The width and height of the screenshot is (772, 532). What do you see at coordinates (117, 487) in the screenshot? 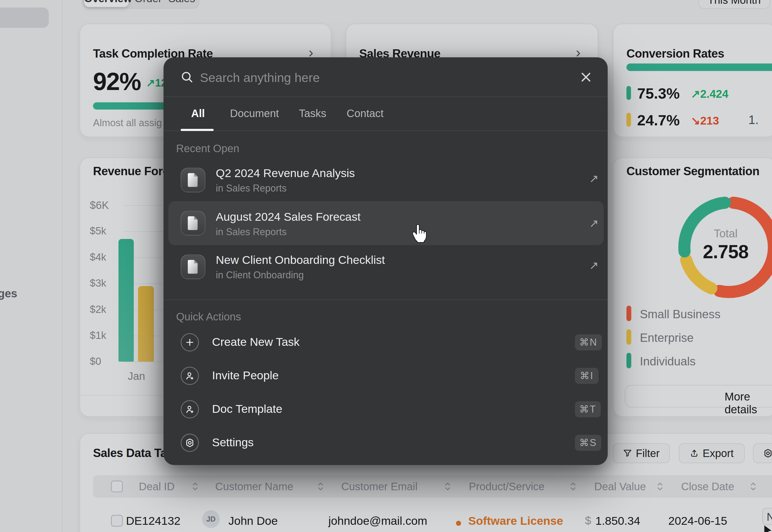
I see `select-all-checkbox` at bounding box center [117, 487].